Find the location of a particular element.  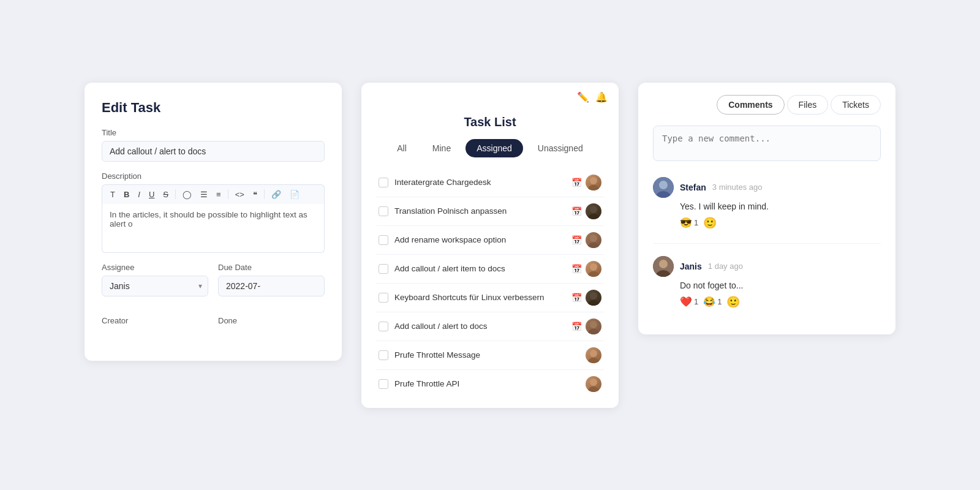

comment-author-row: Stefan 3 minutes ago is located at coordinates (767, 187).